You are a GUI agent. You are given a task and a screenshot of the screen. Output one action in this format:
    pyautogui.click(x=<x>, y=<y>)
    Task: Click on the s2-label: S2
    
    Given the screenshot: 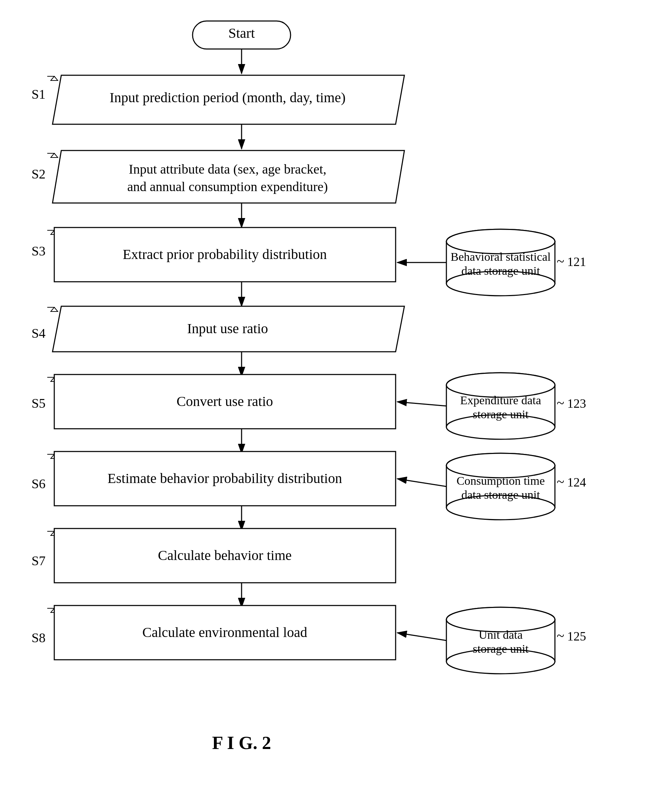 What is the action you would take?
    pyautogui.click(x=38, y=174)
    